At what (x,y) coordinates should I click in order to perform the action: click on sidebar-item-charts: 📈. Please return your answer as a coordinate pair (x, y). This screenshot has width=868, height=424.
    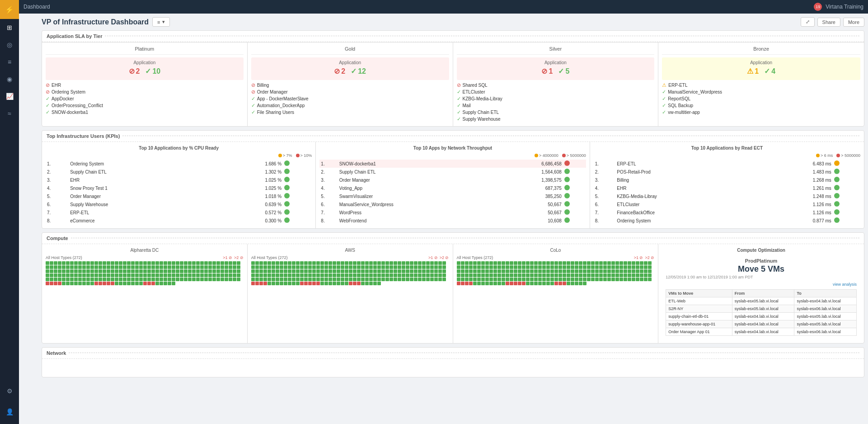
    Looking at the image, I should click on (9, 96).